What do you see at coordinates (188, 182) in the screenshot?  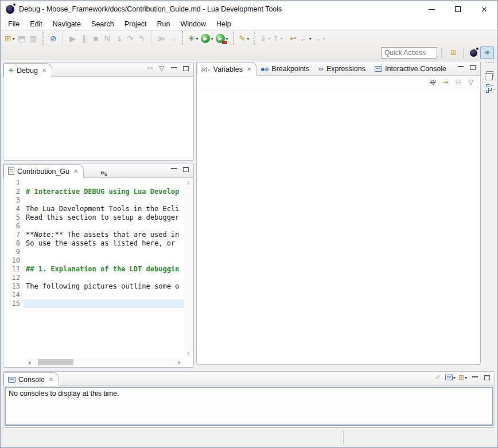 I see `scroll-up-icon: ∧` at bounding box center [188, 182].